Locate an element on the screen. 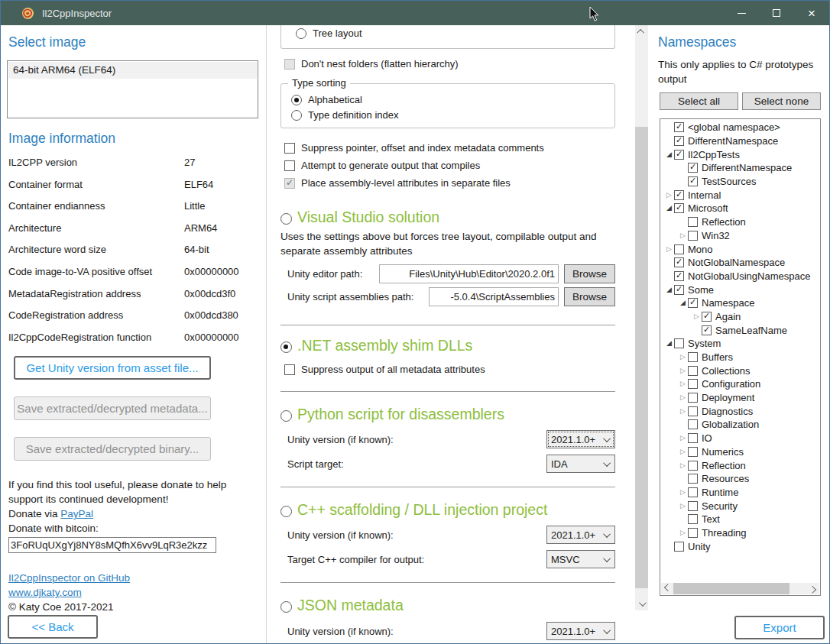 This screenshot has width=830, height=644. image-listbox: 64-bit ARM64 (ELF64) is located at coordinates (133, 89).